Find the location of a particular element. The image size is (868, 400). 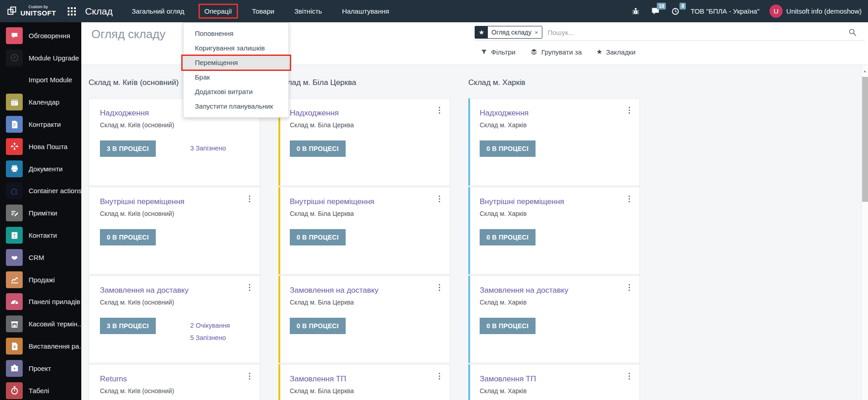

layers-icon is located at coordinates (534, 52).